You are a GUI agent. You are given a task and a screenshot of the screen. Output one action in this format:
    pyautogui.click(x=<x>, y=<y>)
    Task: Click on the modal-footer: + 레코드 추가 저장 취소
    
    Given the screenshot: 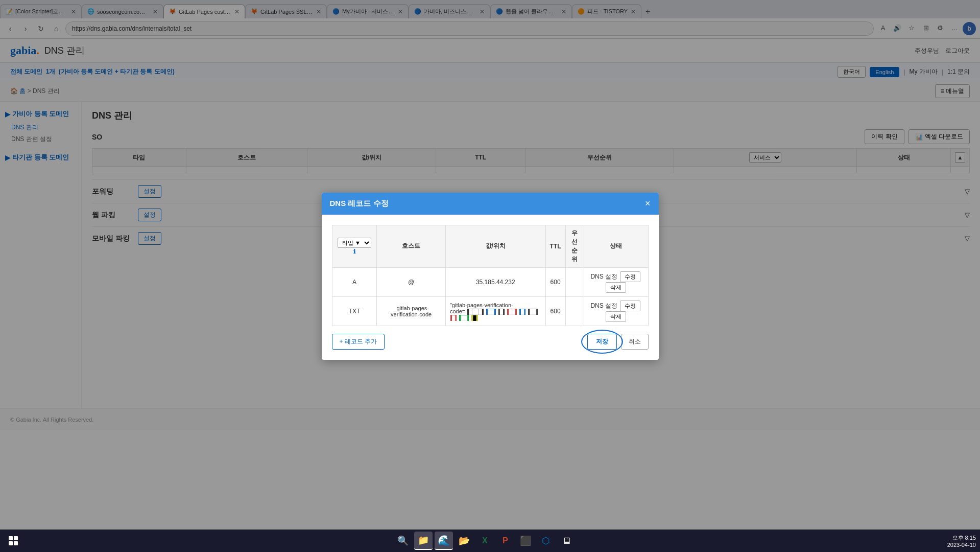 What is the action you would take?
    pyautogui.click(x=490, y=341)
    